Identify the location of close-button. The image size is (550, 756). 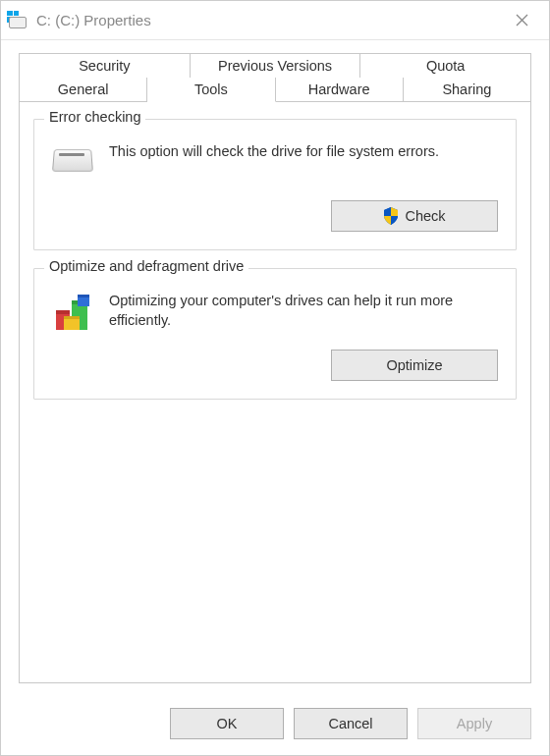
(522, 21).